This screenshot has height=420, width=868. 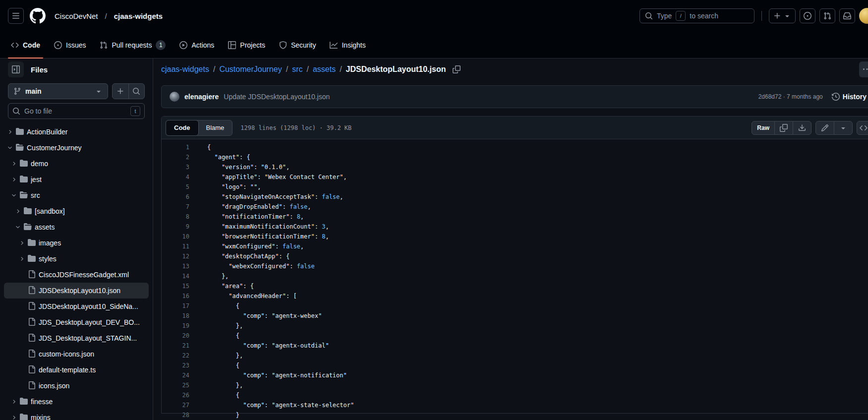 I want to click on line-number: 21, so click(x=175, y=346).